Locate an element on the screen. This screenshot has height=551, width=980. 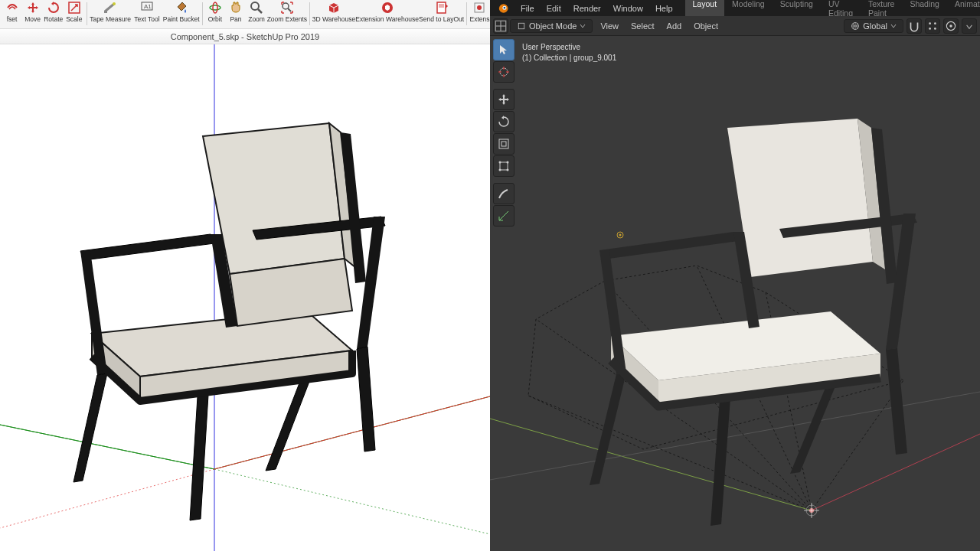
tool-pan: Pan is located at coordinates (236, 11).